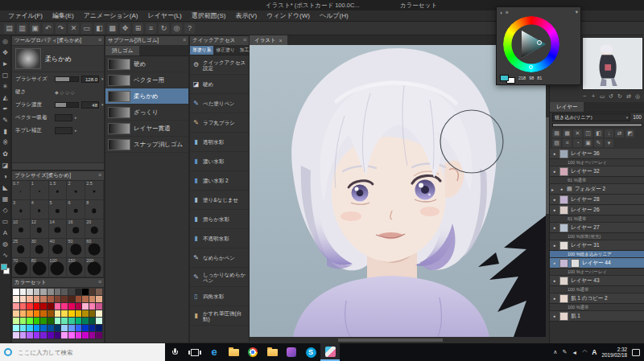 The height and width of the screenshot is (361, 644). What do you see at coordinates (122, 51) in the screenshot?
I see `subtool-group-tab: 消しゴム` at bounding box center [122, 51].